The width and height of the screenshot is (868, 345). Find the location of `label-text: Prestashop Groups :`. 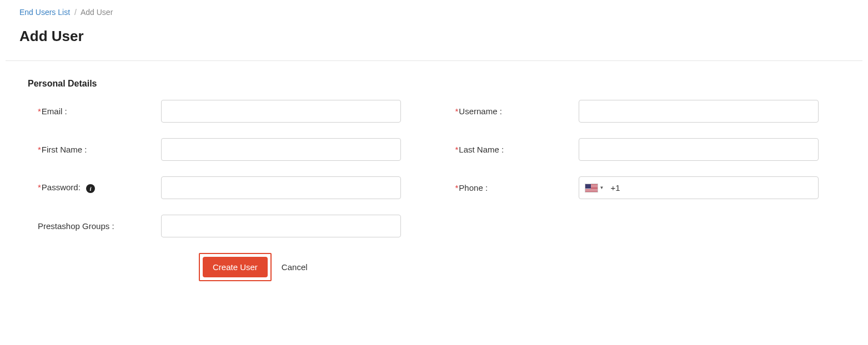

label-text: Prestashop Groups : is located at coordinates (76, 226).